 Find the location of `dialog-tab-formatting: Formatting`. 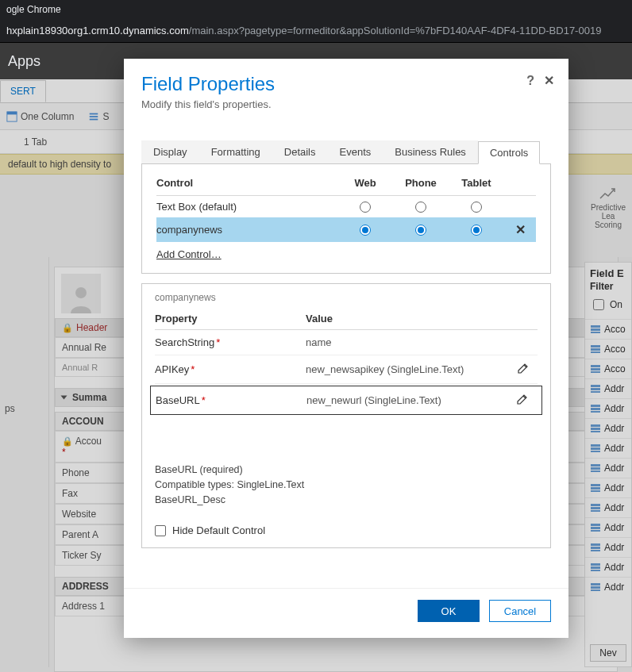

dialog-tab-formatting: Formatting is located at coordinates (236, 152).